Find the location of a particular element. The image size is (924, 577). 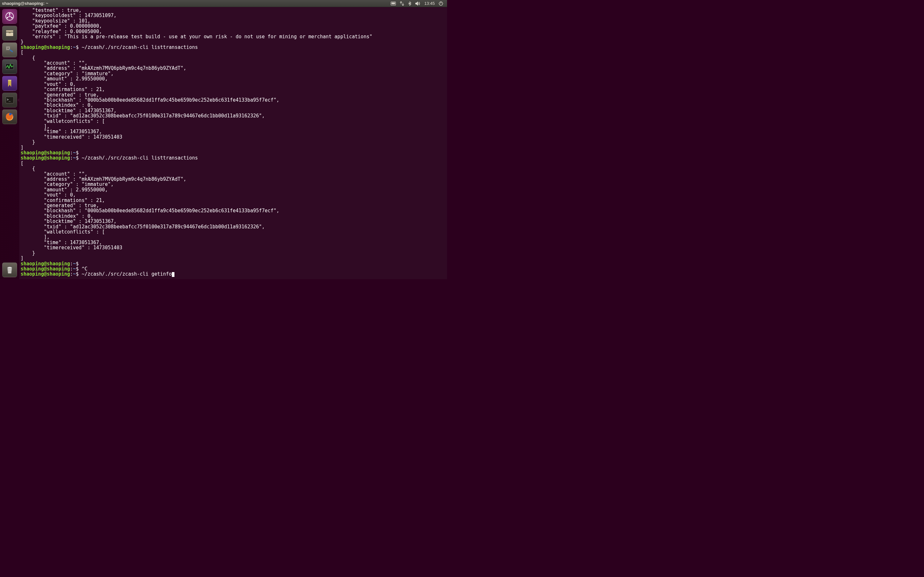

settings-icon is located at coordinates (10, 50).